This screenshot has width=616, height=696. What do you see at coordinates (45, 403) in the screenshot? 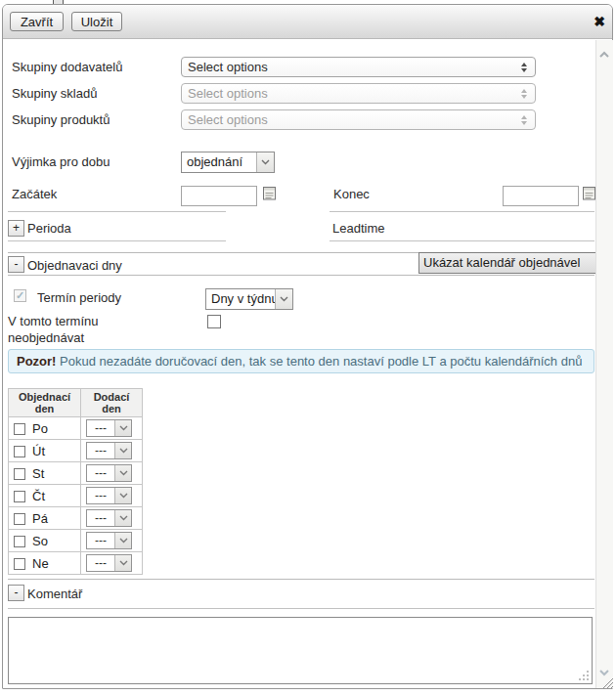
I see `order-day-column-header: Objednacíden` at bounding box center [45, 403].